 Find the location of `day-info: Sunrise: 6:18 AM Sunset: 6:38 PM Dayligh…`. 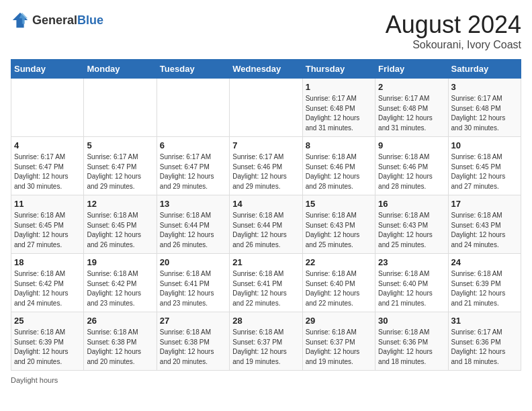

day-info: Sunrise: 6:18 AM Sunset: 6:38 PM Dayligh… is located at coordinates (120, 347).